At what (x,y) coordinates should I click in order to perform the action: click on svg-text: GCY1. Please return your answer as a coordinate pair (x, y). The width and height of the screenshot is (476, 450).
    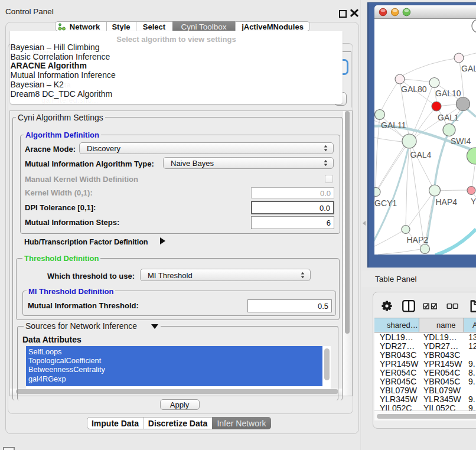
    Looking at the image, I should click on (386, 203).